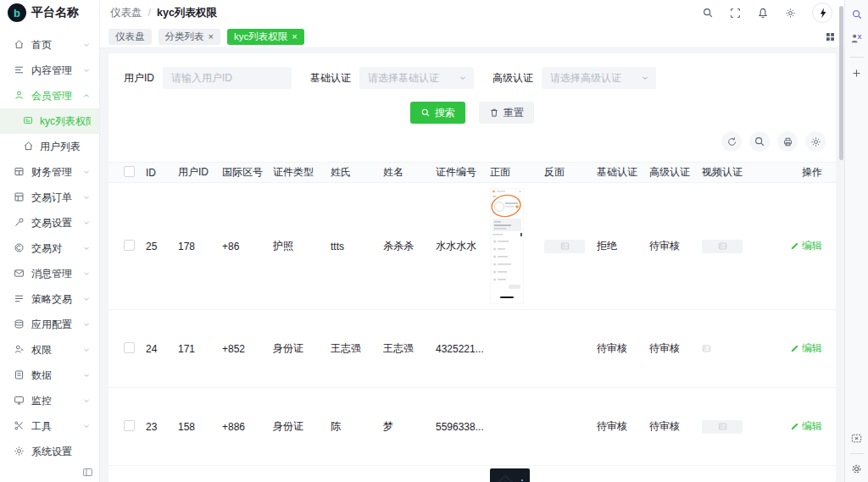 Image resolution: width=868 pixels, height=482 pixels. What do you see at coordinates (57, 300) in the screenshot?
I see `sidebar-item-label: 策略交易` at bounding box center [57, 300].